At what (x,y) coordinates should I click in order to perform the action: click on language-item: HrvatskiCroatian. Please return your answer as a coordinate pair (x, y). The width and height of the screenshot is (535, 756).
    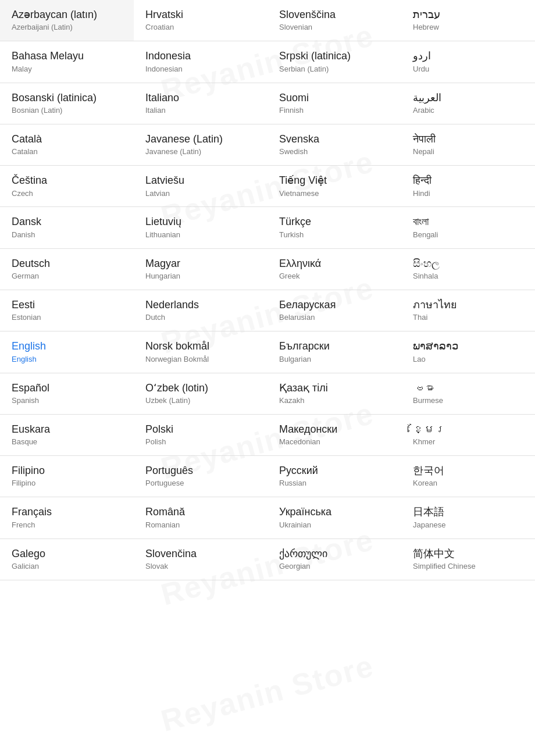
    Looking at the image, I should click on (201, 21).